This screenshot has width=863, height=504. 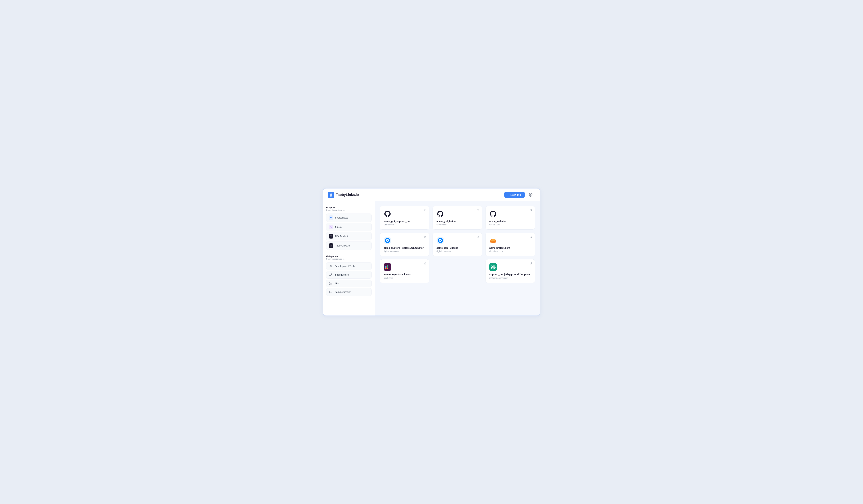 What do you see at coordinates (349, 284) in the screenshot?
I see `sidebar-item-apis: APIs` at bounding box center [349, 284].